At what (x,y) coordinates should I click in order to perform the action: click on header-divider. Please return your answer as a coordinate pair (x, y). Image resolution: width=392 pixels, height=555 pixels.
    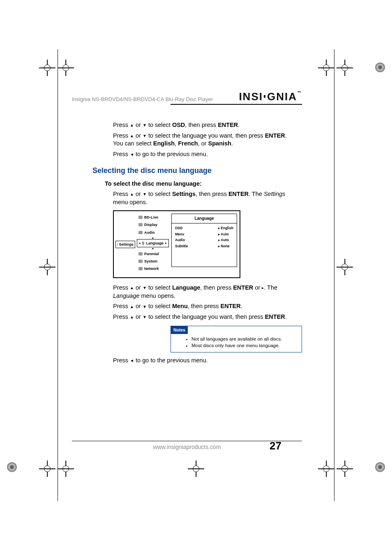
    Looking at the image, I should click on (236, 104).